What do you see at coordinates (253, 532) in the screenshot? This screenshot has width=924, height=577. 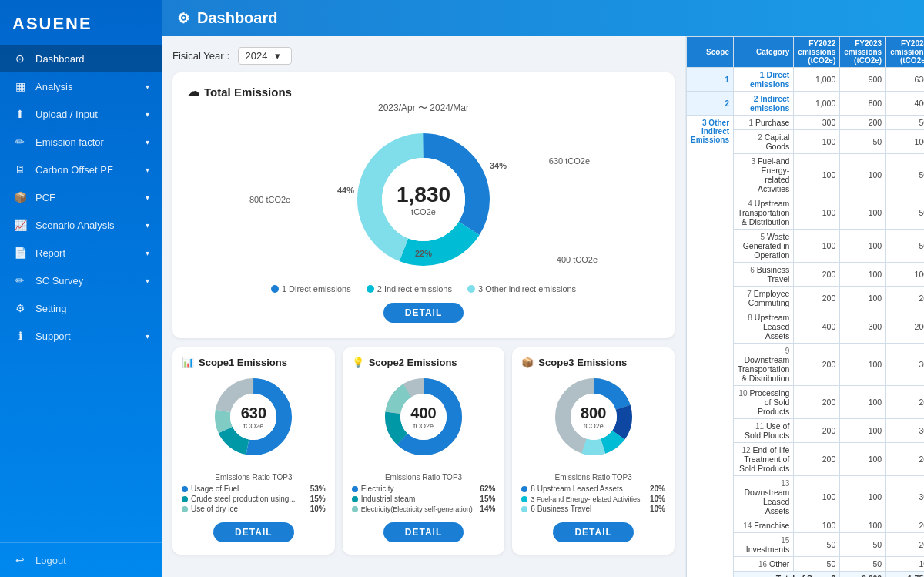 I see `scope1-detail-button: DETAIL` at bounding box center [253, 532].